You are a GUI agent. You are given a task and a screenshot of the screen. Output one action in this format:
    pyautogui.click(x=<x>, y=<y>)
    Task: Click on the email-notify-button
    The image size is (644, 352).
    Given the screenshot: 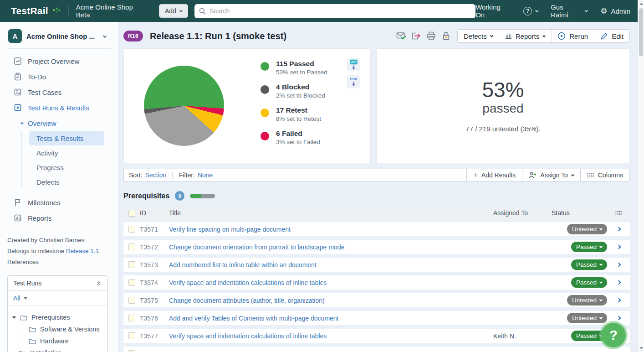 What is the action you would take?
    pyautogui.click(x=401, y=36)
    